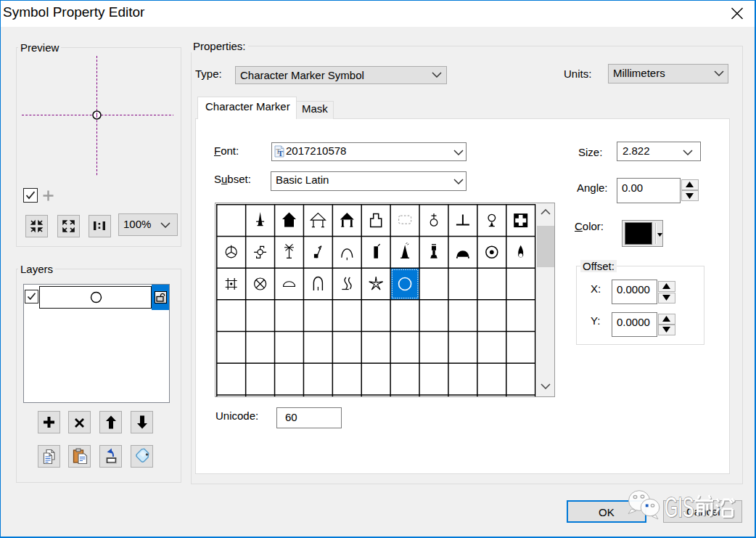 The image size is (756, 538). What do you see at coordinates (679, 507) in the screenshot?
I see `svg-text: GIS` at bounding box center [679, 507].